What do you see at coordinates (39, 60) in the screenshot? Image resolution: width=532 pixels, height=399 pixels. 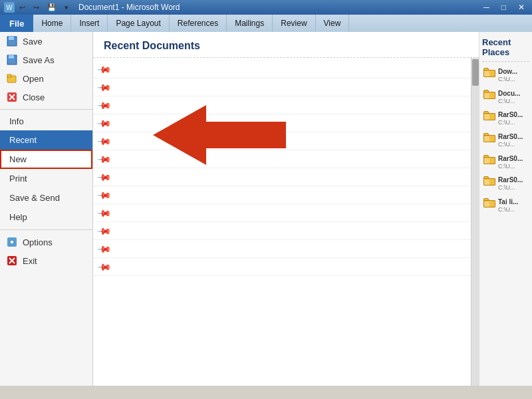 I see `saveas-label: Save As` at bounding box center [39, 60].